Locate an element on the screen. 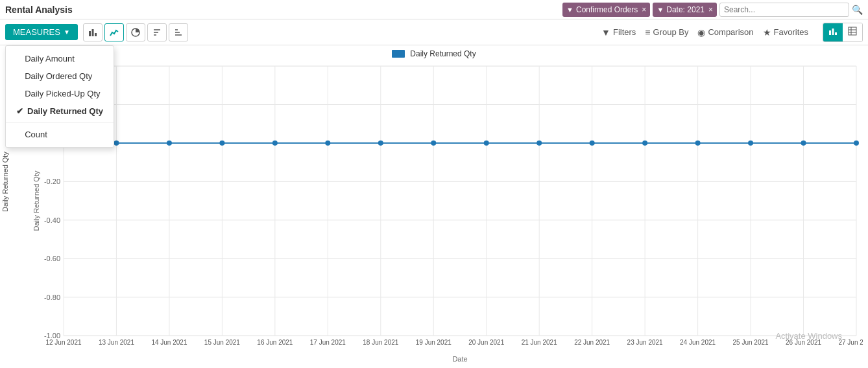  count-label: Count is located at coordinates (36, 135).